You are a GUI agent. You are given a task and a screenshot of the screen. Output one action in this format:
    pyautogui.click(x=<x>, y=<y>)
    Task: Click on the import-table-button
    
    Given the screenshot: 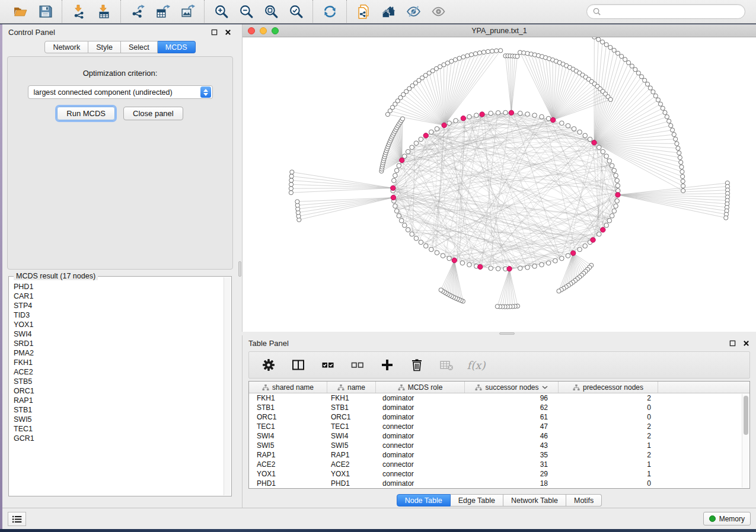 What is the action you would take?
    pyautogui.click(x=104, y=12)
    